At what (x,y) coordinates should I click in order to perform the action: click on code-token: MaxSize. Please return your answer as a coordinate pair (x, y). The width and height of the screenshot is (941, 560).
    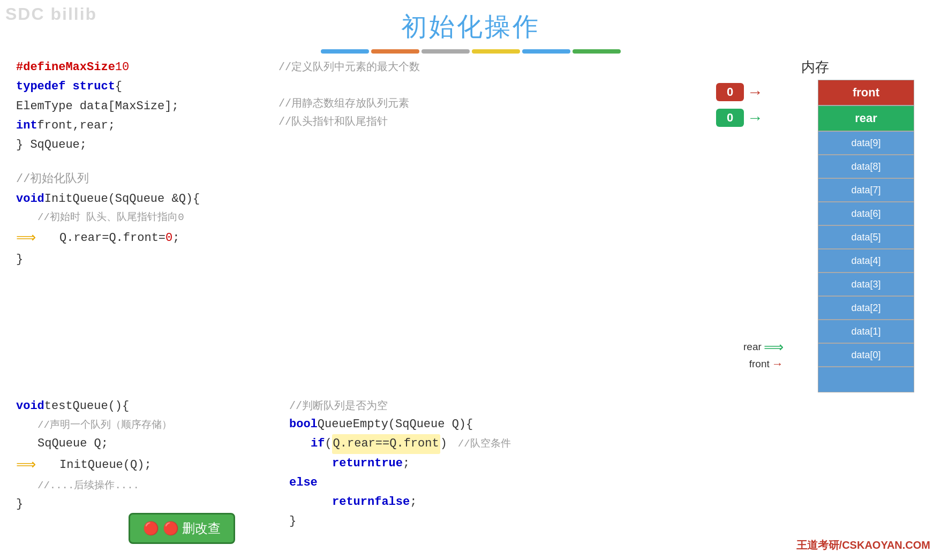
    Looking at the image, I should click on (90, 67).